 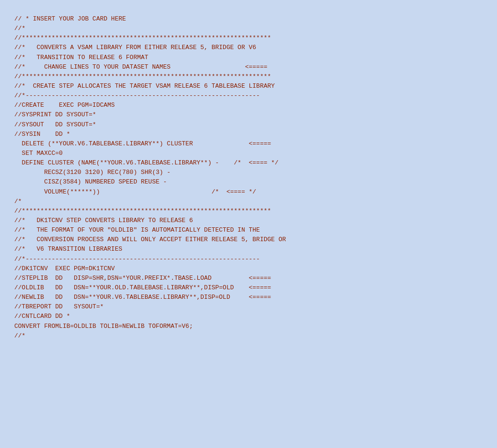 What do you see at coordinates (248, 38) in the screenshot?
I see `code-line-2: //**************************************…` at bounding box center [248, 38].